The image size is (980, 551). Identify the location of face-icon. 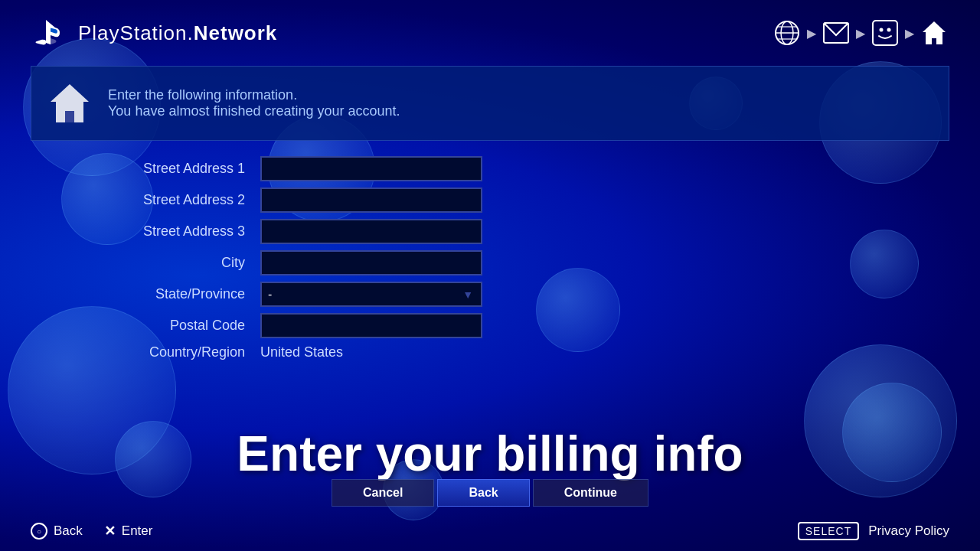
(885, 33).